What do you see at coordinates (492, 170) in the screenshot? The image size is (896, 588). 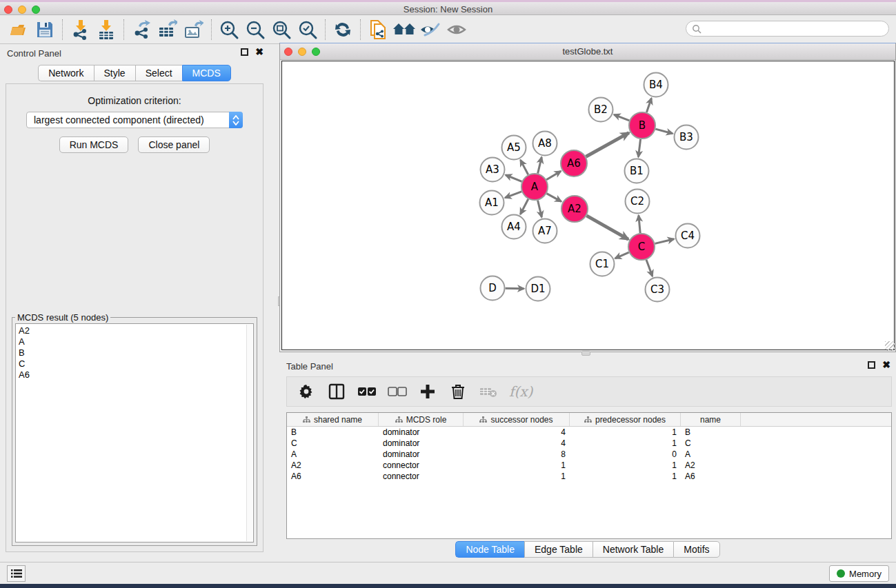 I see `node-A3: A3` at bounding box center [492, 170].